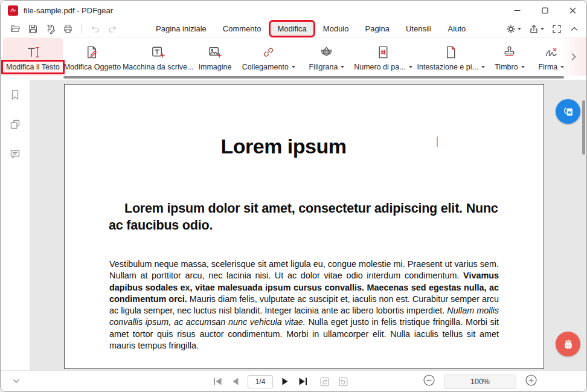 Image resolution: width=587 pixels, height=392 pixels. I want to click on vertical-scrollbar-thumb, so click(583, 127).